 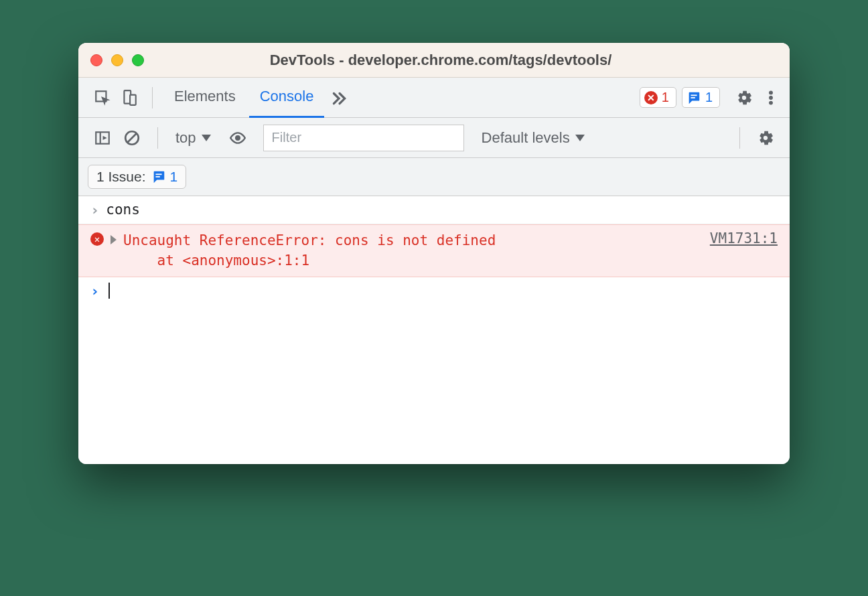 I want to click on error-source-link: VM1731:1, so click(x=743, y=238).